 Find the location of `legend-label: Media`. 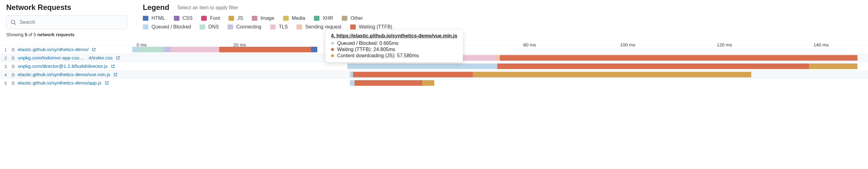

legend-label: Media is located at coordinates (299, 18).